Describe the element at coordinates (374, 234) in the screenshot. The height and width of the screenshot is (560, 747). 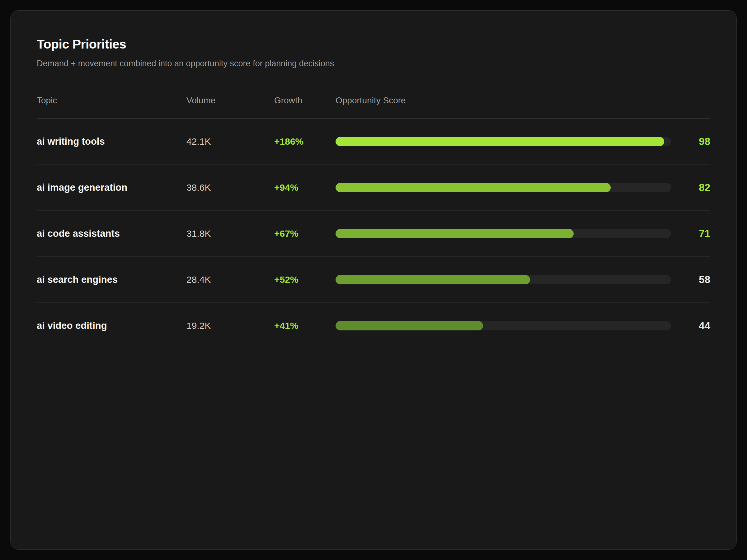
I see `table-row: ai code assistants 31.8K +67% 71` at that location.